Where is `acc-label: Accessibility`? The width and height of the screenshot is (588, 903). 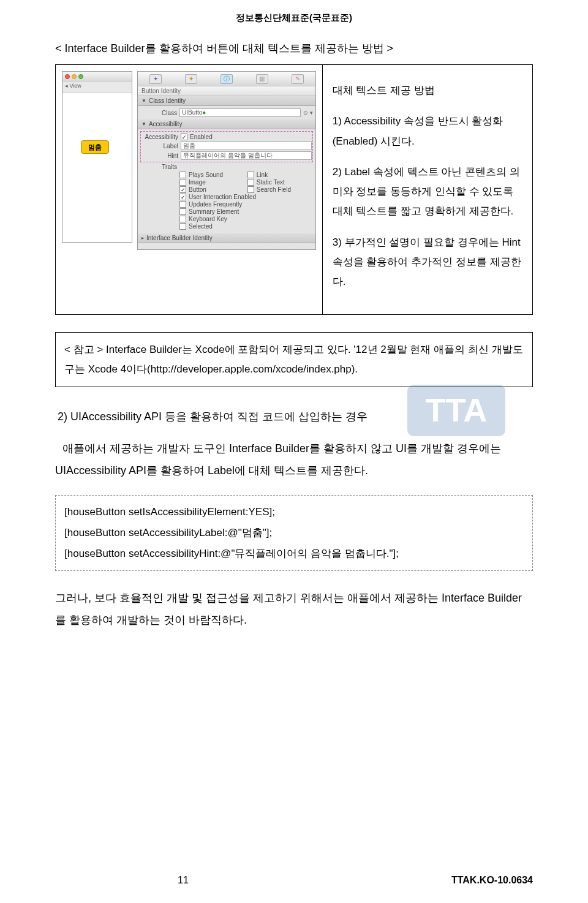 acc-label: Accessibility is located at coordinates (160, 137).